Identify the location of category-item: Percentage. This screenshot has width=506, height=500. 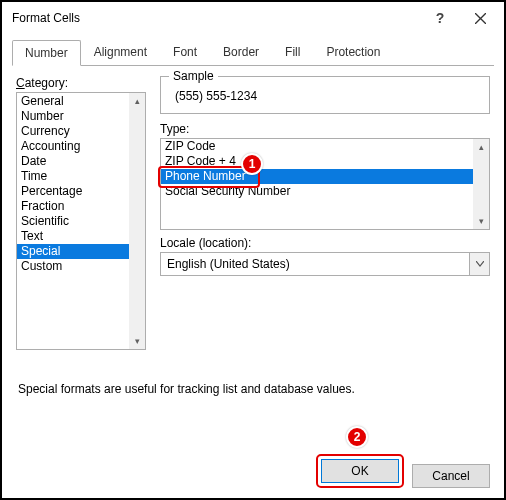
(81, 192).